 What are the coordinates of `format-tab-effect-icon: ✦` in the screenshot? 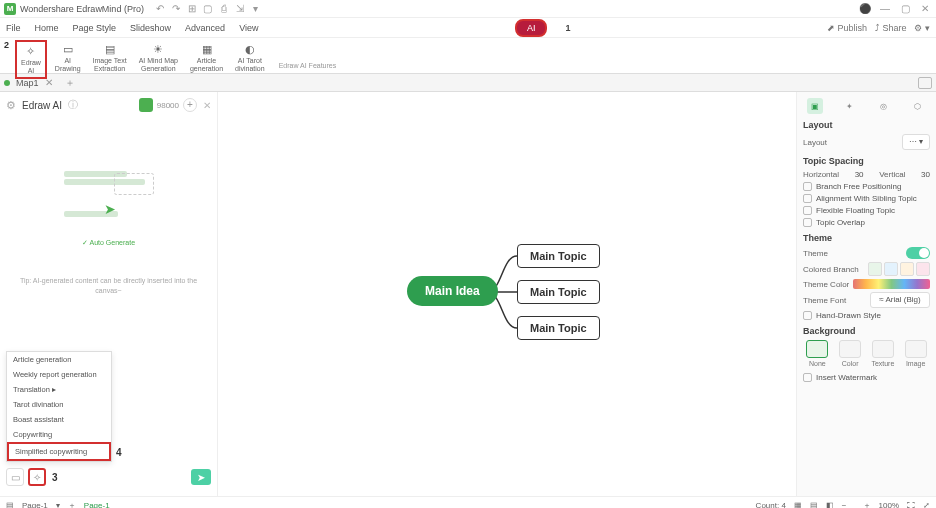 It's located at (849, 106).